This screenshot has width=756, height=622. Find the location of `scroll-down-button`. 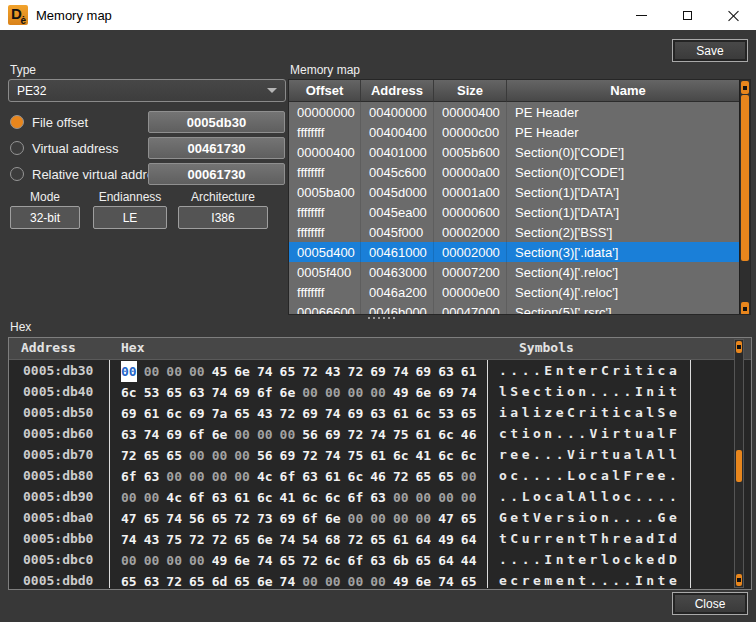

scroll-down-button is located at coordinates (745, 308).